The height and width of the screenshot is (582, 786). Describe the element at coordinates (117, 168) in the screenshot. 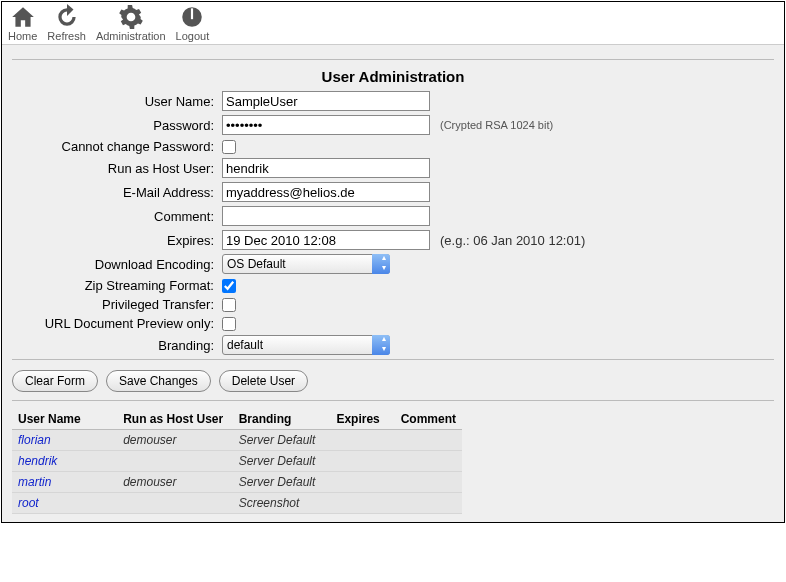

I see `label-host-user: Run as Host User:` at that location.